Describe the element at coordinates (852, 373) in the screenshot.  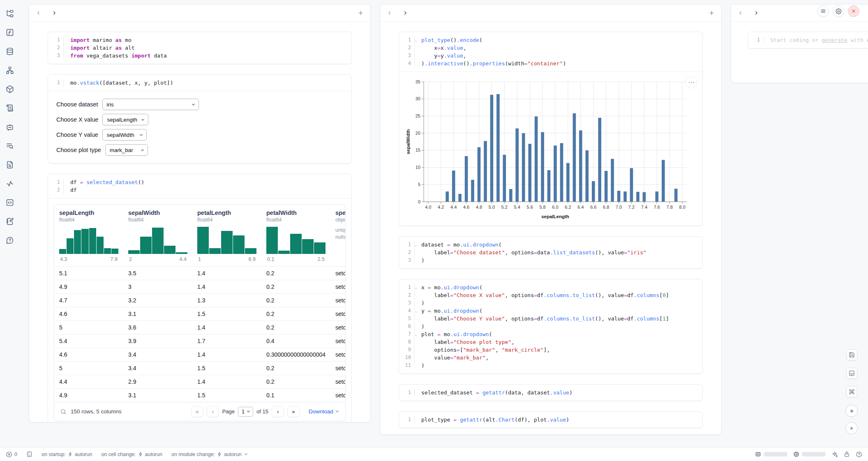
I see `layout-button` at that location.